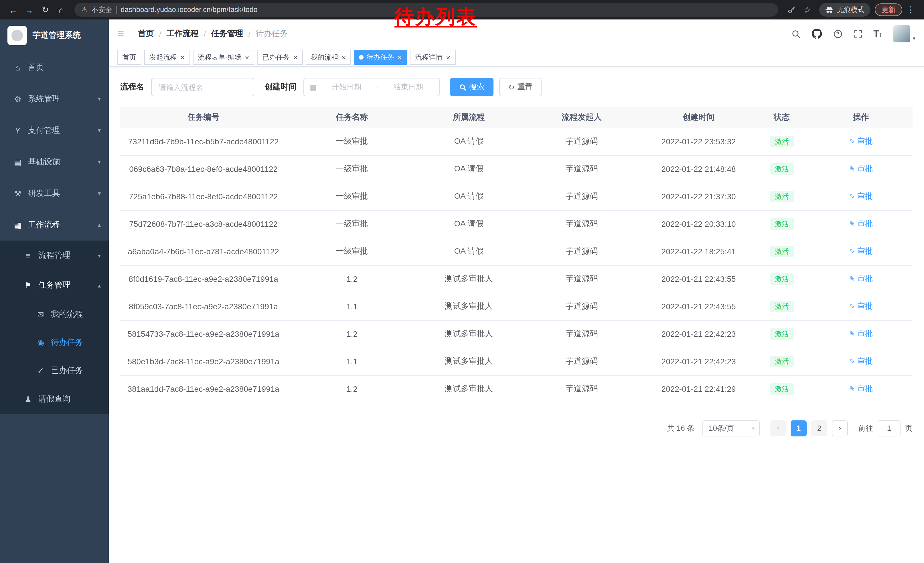 Image resolution: width=924 pixels, height=563 pixels. Describe the element at coordinates (28, 399) in the screenshot. I see `person-icon: ♟` at that location.